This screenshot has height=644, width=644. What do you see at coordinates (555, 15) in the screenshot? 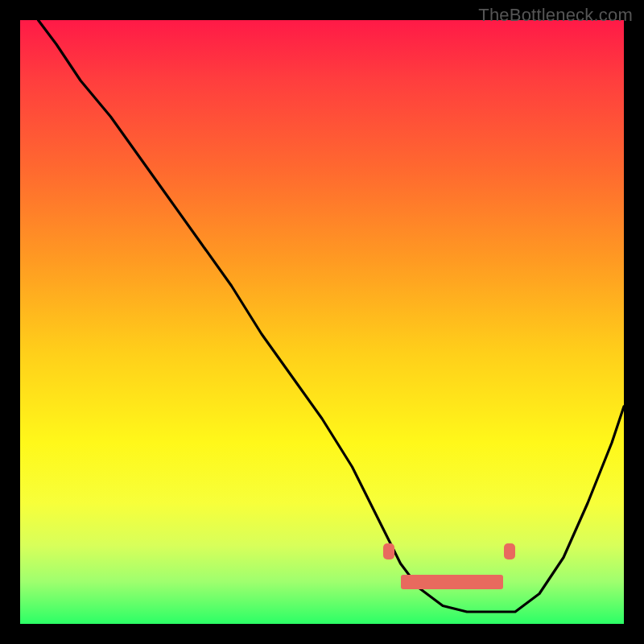
I see `watermark-text: TheBottleneck.com` at bounding box center [555, 15].